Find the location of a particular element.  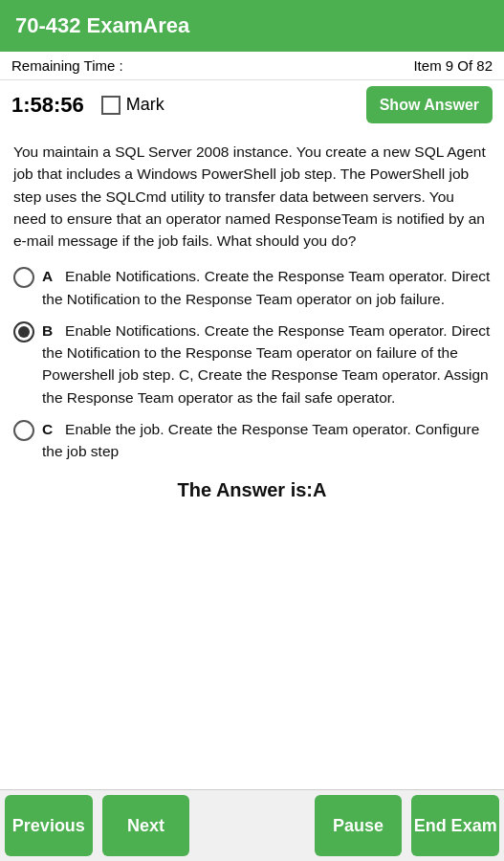

show-answer-button: Show Answer is located at coordinates (429, 105).